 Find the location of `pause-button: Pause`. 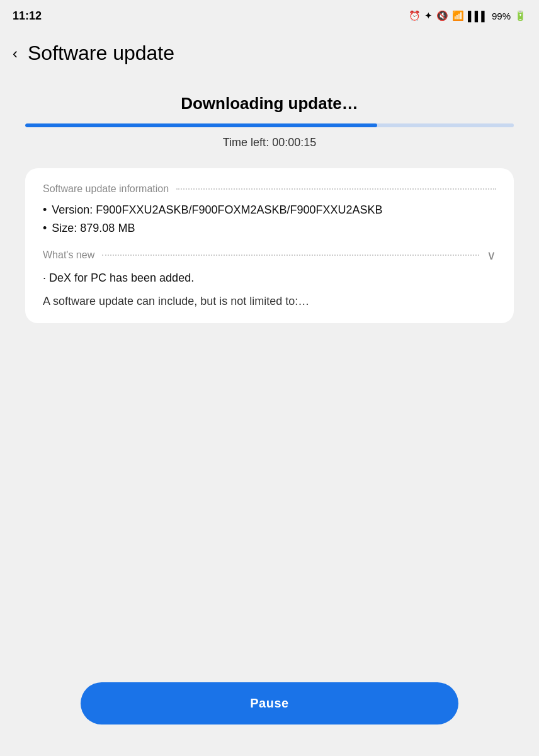

pause-button: Pause is located at coordinates (270, 703).